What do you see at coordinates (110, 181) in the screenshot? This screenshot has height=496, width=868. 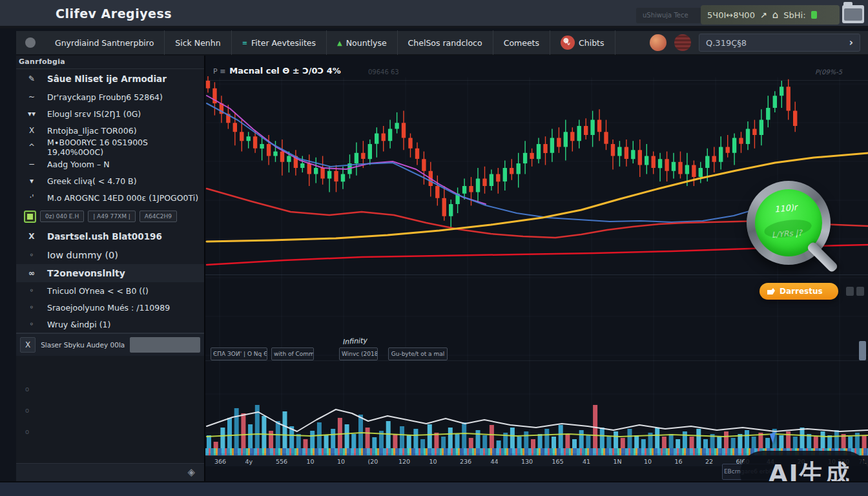 I see `sidebar-item: ▾Greek clivą( < 4.70 B)` at bounding box center [110, 181].